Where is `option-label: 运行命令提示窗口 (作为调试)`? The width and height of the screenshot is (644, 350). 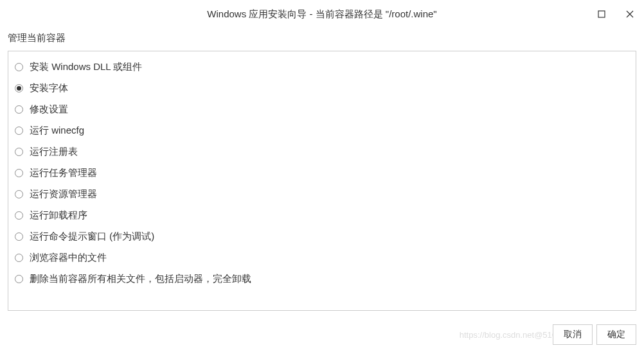 option-label: 运行命令提示窗口 (作为调试) is located at coordinates (92, 236).